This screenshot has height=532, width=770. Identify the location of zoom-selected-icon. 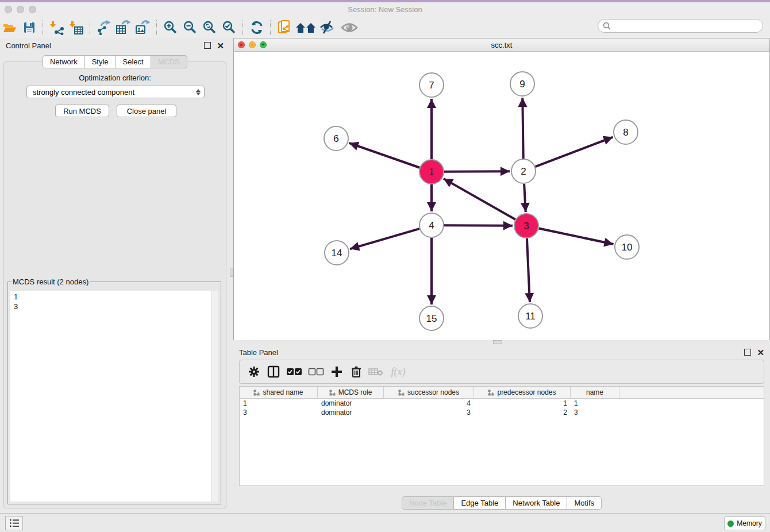
(229, 28).